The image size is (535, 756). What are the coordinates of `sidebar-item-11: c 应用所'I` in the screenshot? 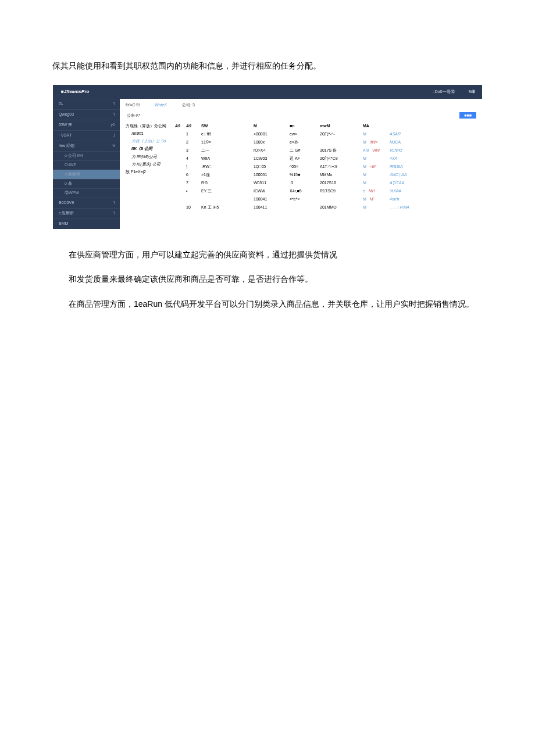 It's located at (86, 213).